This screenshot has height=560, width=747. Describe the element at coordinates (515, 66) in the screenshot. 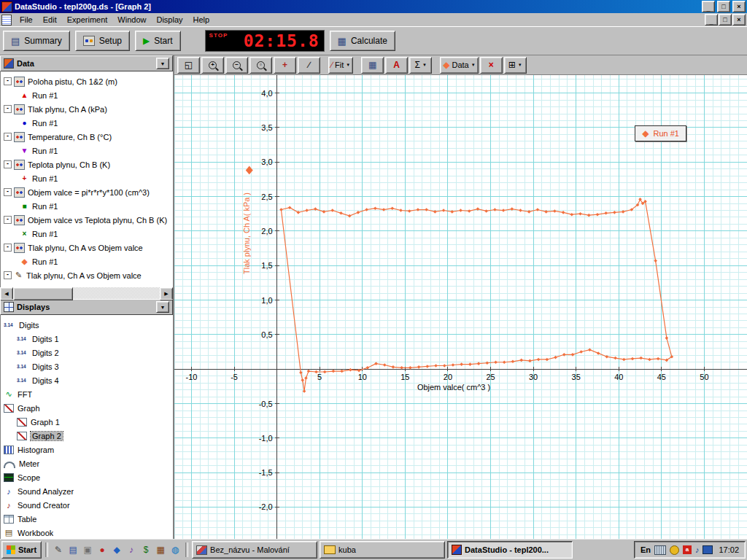

I see `graph-settings-dropdown: ⊞▼` at that location.